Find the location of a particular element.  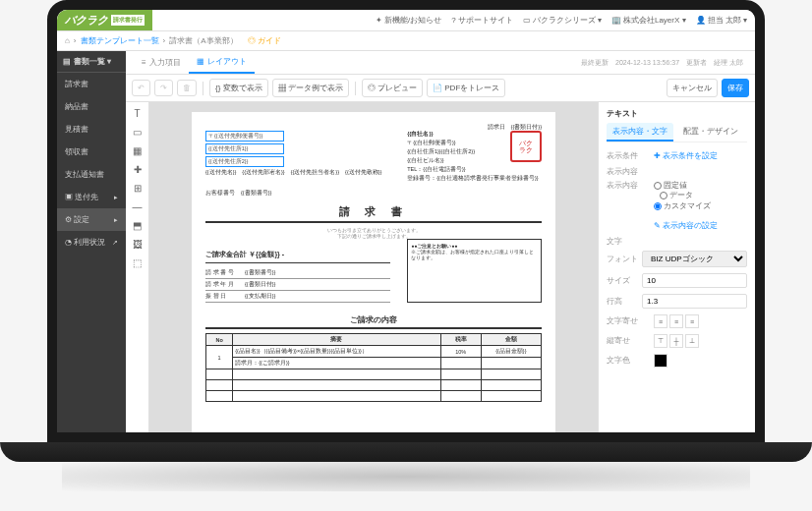

sidebar-item-usage: ◔ 利用状況 ↗ is located at coordinates (91, 242).